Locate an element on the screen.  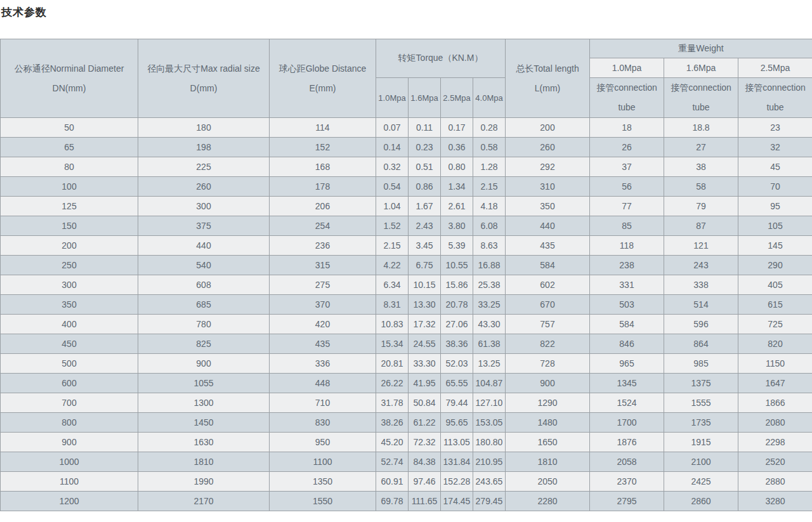
table-cell: 31.78 is located at coordinates (392, 403).